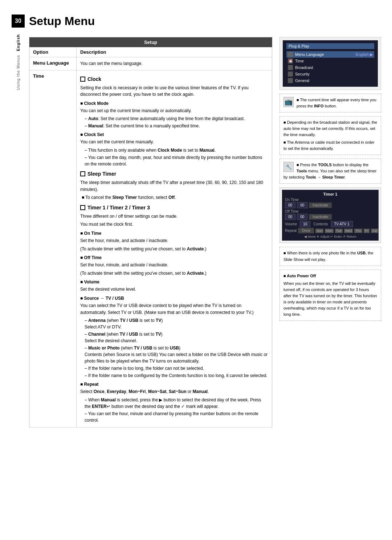 This screenshot has width=392, height=540. Describe the element at coordinates (174, 103) in the screenshot. I see `clock-mode-title: Clock Mode` at that location.